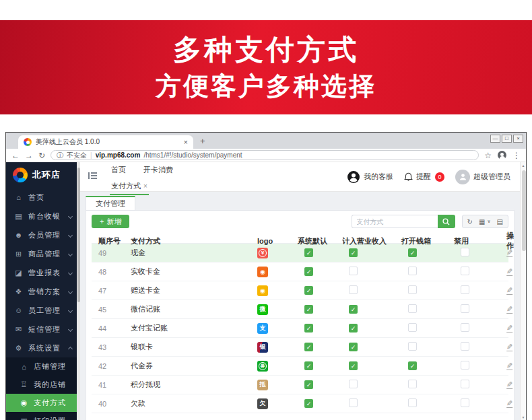  I want to click on sidebar-item-home: ⌂首页, so click(43, 197).